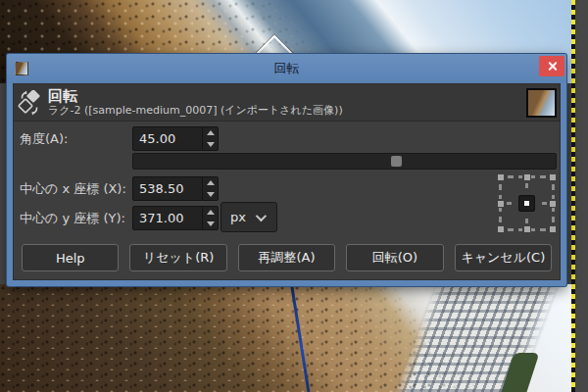  Describe the element at coordinates (210, 213) in the screenshot. I see `center-y-spin-up-button` at that location.